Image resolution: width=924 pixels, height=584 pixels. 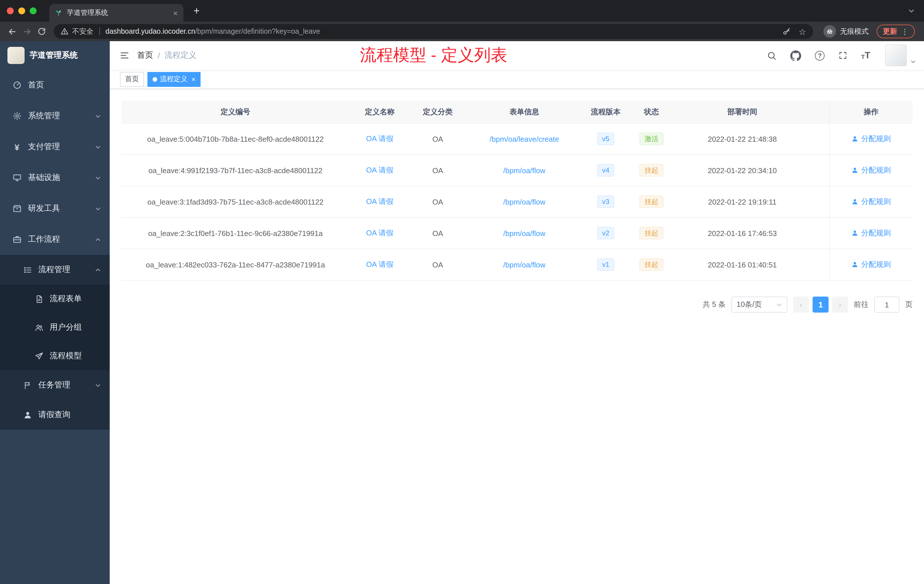 What do you see at coordinates (606, 112) in the screenshot?
I see `col-version: 流程版本` at bounding box center [606, 112].